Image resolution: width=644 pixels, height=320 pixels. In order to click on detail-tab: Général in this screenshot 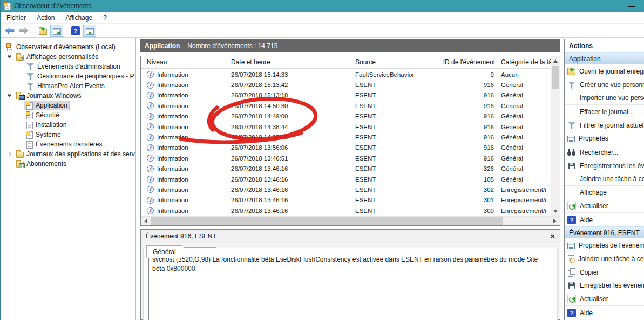, I will do `click(164, 252)`.